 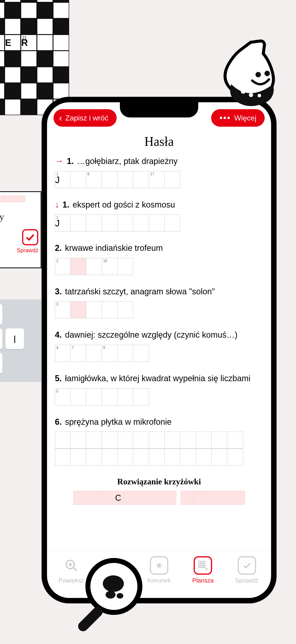 I want to click on more-button: ••• Więcej, so click(x=238, y=118).